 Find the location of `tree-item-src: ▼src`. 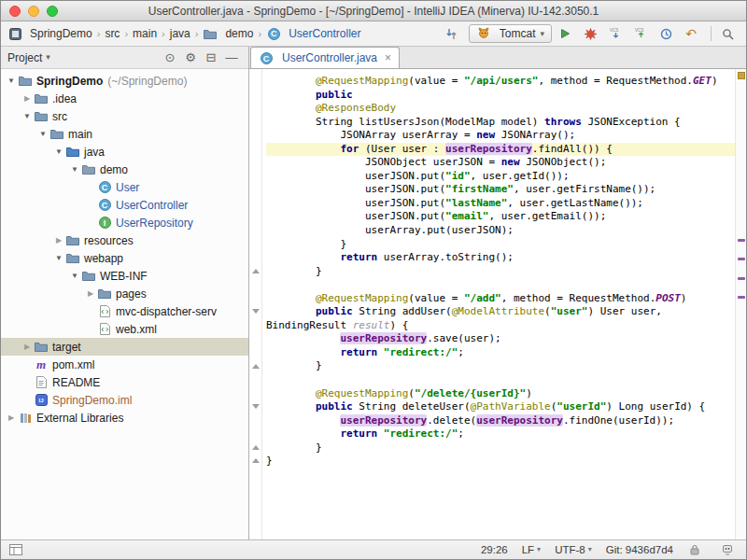

tree-item-src: ▼src is located at coordinates (125, 116).